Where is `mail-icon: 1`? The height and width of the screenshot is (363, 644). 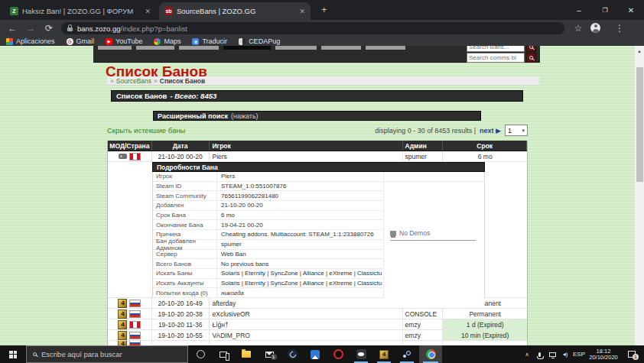
mail-icon: 1 is located at coordinates (269, 355).